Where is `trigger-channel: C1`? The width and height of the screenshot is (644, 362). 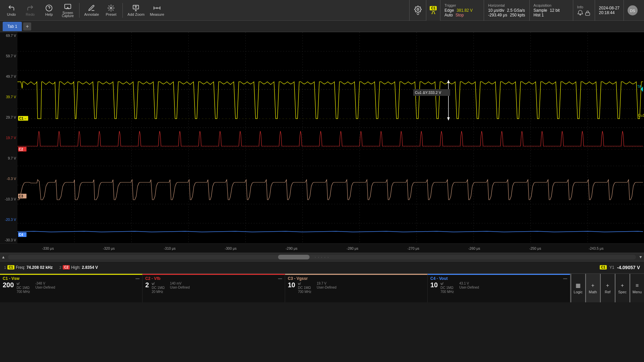
trigger-channel: C1 is located at coordinates (433, 10).